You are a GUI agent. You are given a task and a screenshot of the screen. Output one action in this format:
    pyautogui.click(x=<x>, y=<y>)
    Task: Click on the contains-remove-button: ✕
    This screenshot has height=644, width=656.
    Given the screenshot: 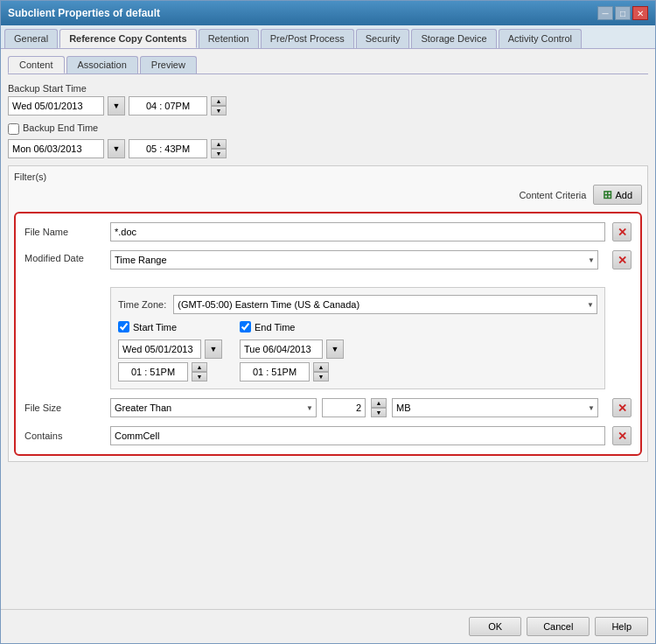 What is the action you would take?
    pyautogui.click(x=622, y=436)
    